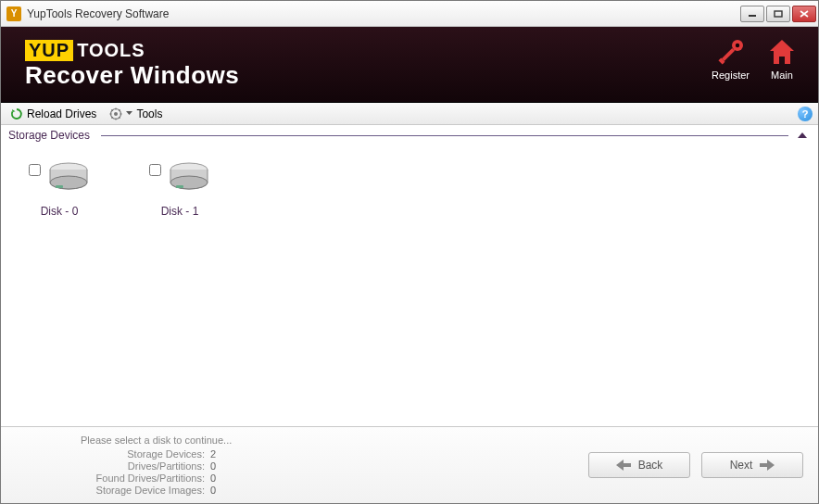  Describe the element at coordinates (802, 135) in the screenshot. I see `chevron-up-icon` at that location.